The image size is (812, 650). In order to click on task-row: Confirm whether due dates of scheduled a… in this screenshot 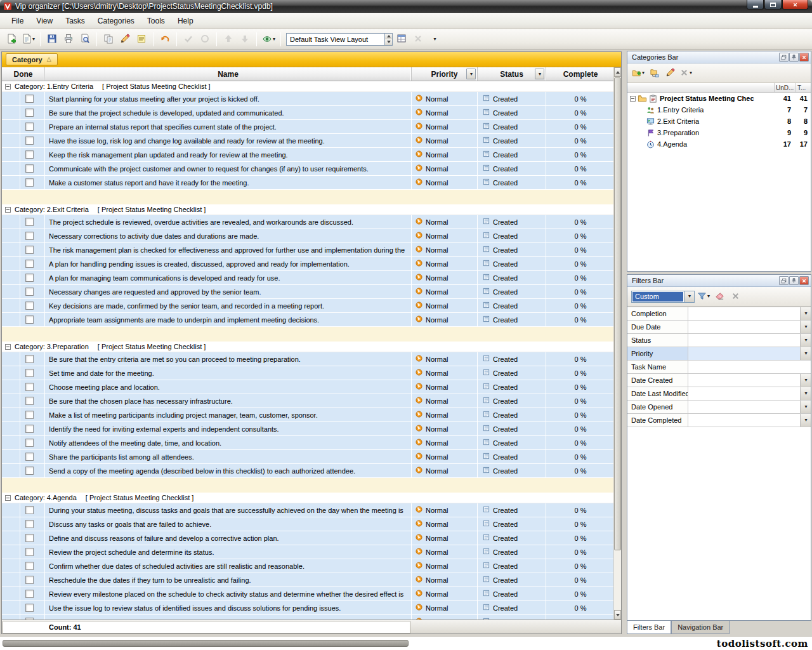, I will do `click(308, 566)`.